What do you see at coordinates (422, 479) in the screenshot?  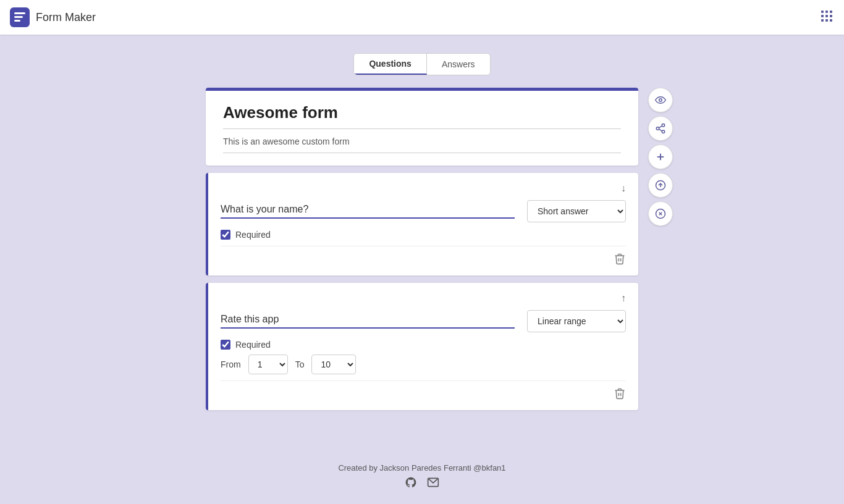 I see `footer: Created by Jackson Paredes Ferranti @bkf…` at bounding box center [422, 479].